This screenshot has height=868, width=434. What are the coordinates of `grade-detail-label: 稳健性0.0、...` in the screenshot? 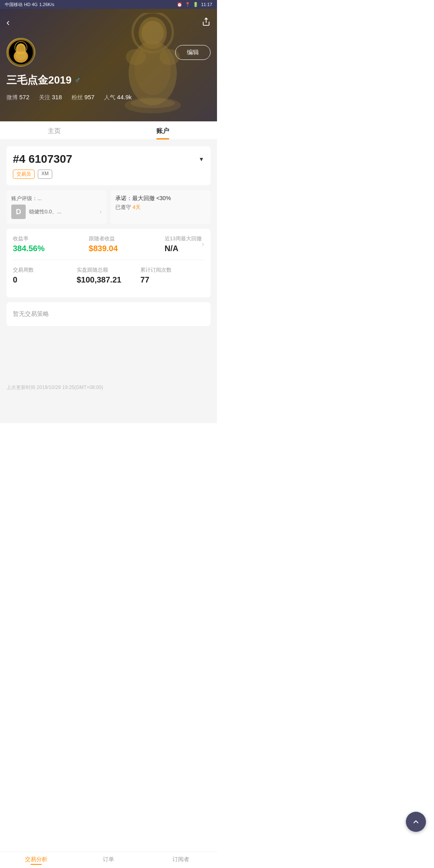 It's located at (45, 212).